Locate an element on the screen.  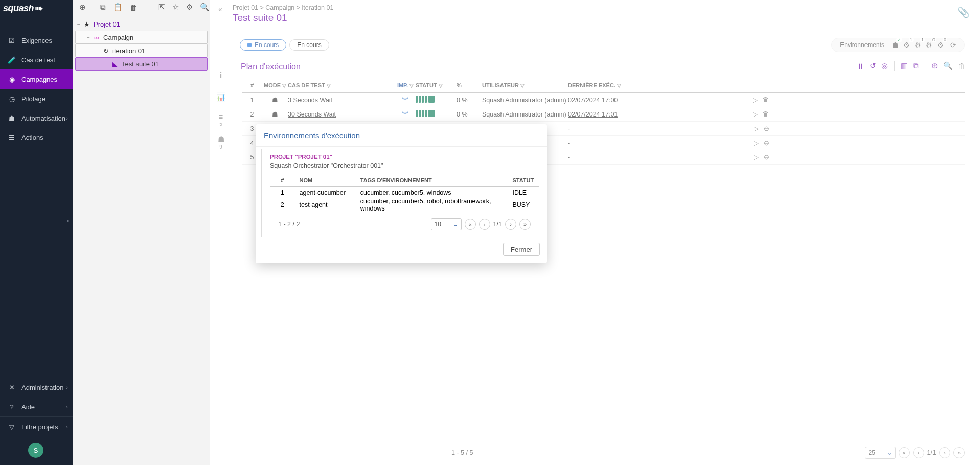
tree-label: Campaign is located at coordinates (119, 38).